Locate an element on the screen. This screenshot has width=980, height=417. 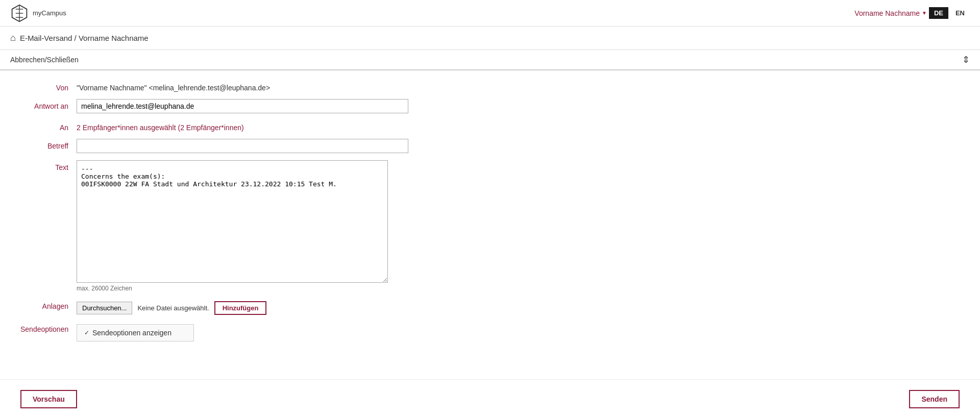
text-label: Text is located at coordinates (48, 166).